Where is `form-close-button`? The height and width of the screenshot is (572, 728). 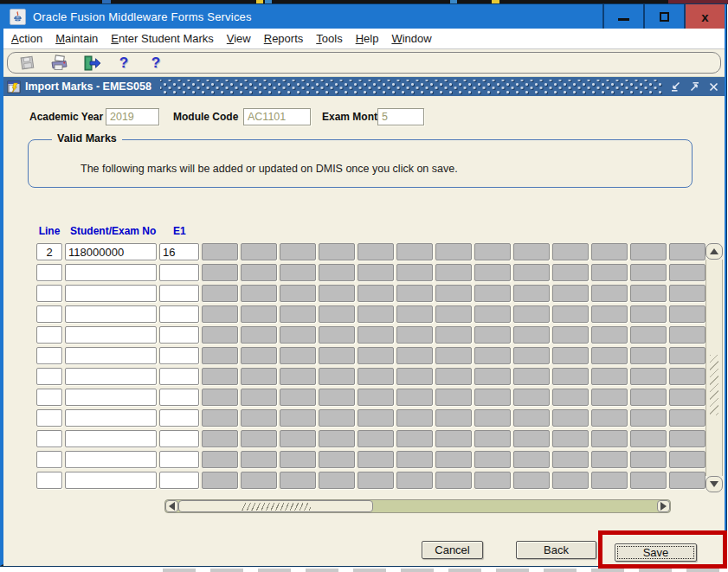 form-close-button is located at coordinates (713, 87).